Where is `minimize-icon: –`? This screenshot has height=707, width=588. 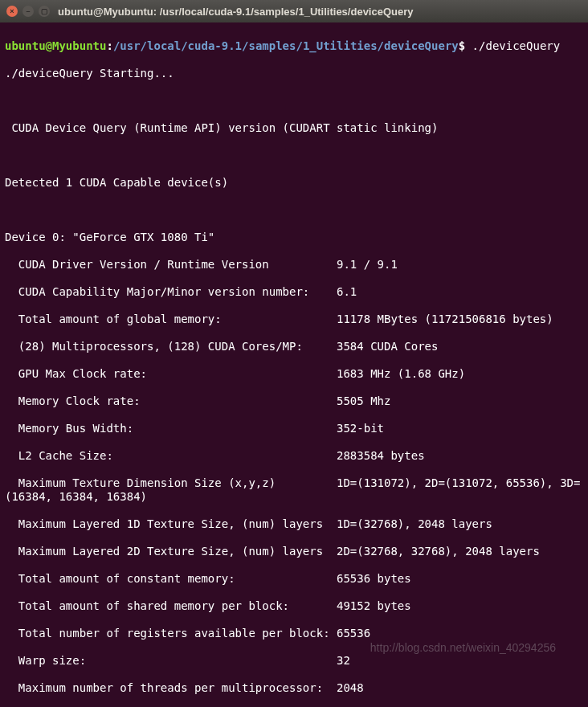 minimize-icon: – is located at coordinates (28, 11).